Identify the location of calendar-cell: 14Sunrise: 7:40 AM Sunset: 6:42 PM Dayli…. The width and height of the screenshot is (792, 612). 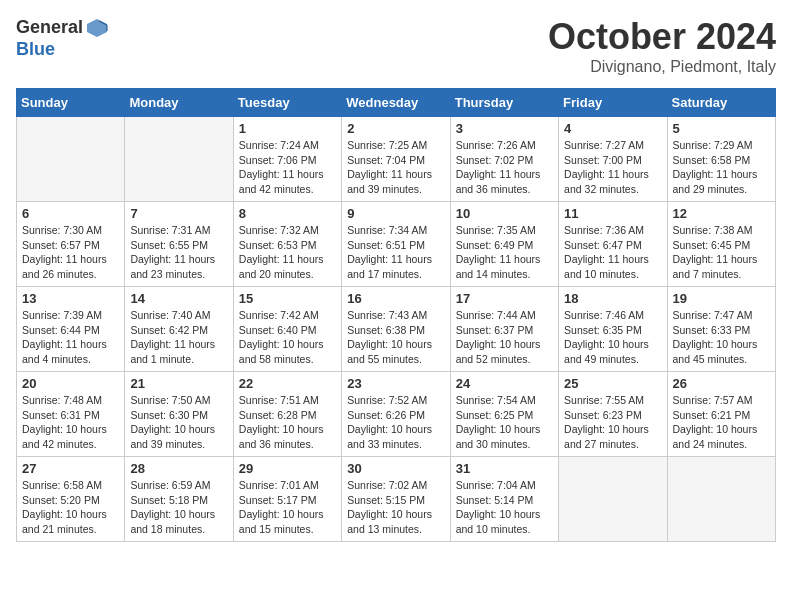
(179, 330).